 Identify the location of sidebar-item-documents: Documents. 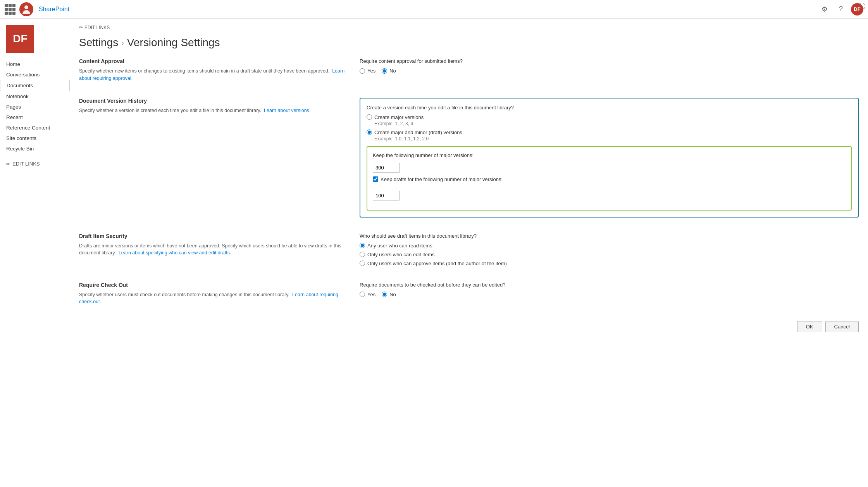
(35, 85).